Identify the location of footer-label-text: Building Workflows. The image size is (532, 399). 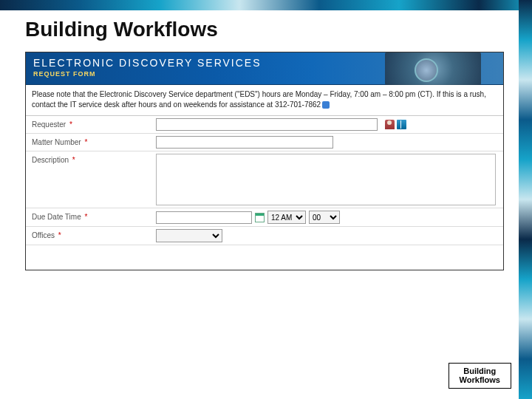
(480, 375).